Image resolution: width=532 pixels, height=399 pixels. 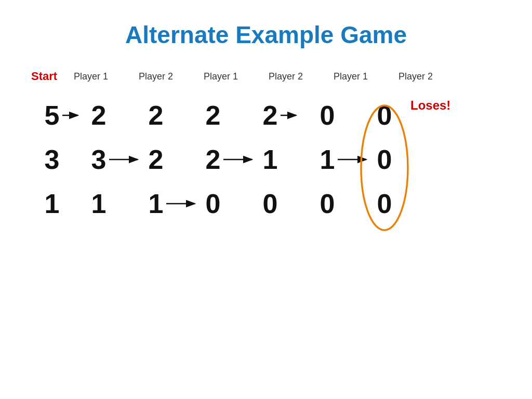 What do you see at coordinates (99, 115) in the screenshot?
I see `r0-c1: 2` at bounding box center [99, 115].